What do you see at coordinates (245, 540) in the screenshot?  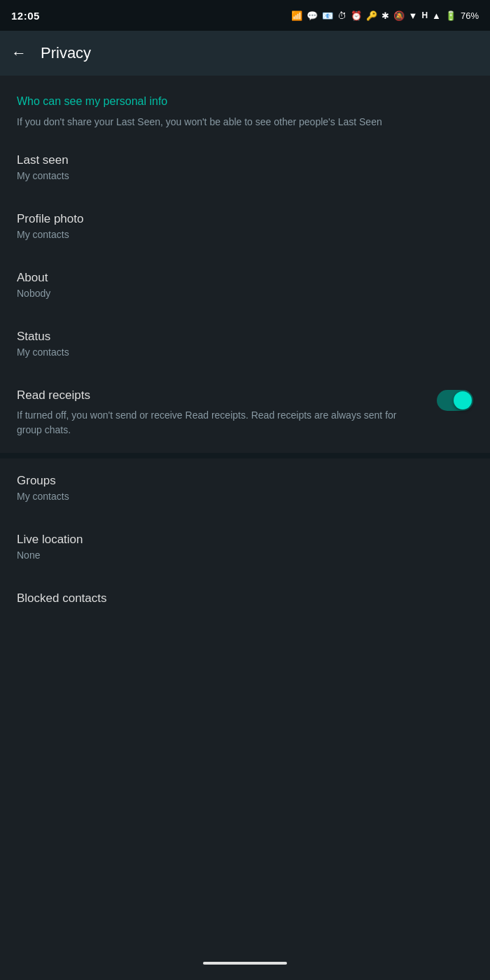 I see `live-location-label: Live location` at bounding box center [245, 540].